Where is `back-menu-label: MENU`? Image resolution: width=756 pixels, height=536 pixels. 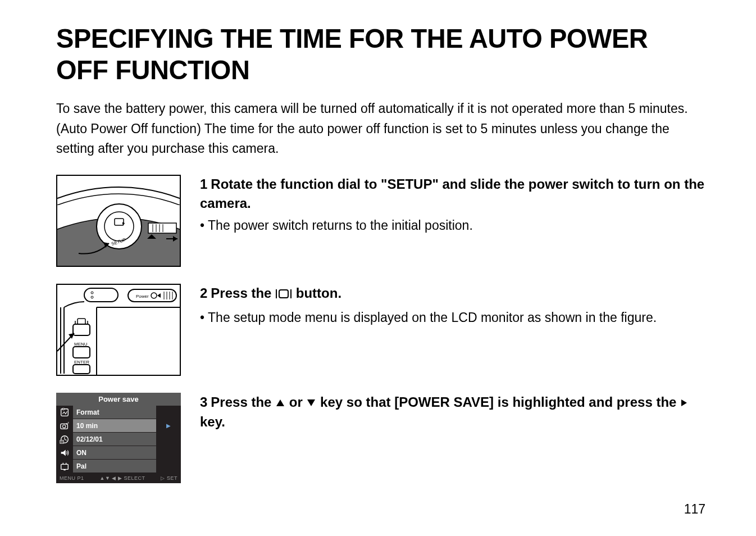 back-menu-label: MENU is located at coordinates (81, 344).